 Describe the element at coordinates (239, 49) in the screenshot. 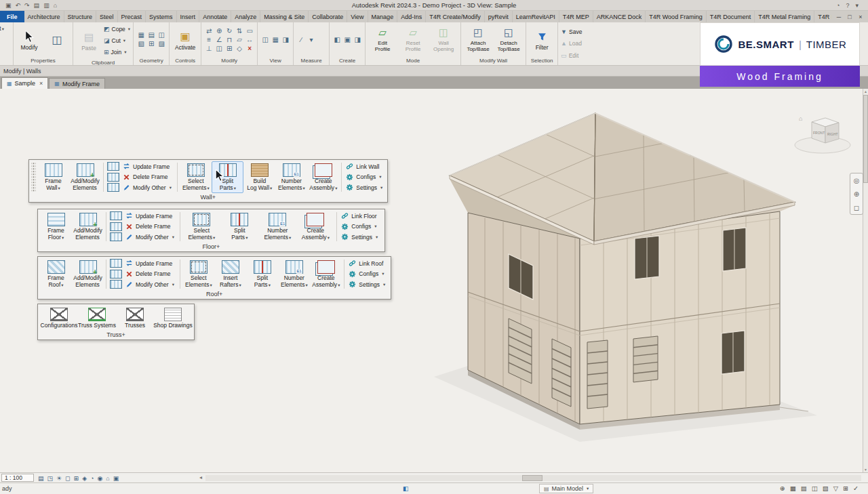

I see `modify-tool-icon: ◇` at that location.